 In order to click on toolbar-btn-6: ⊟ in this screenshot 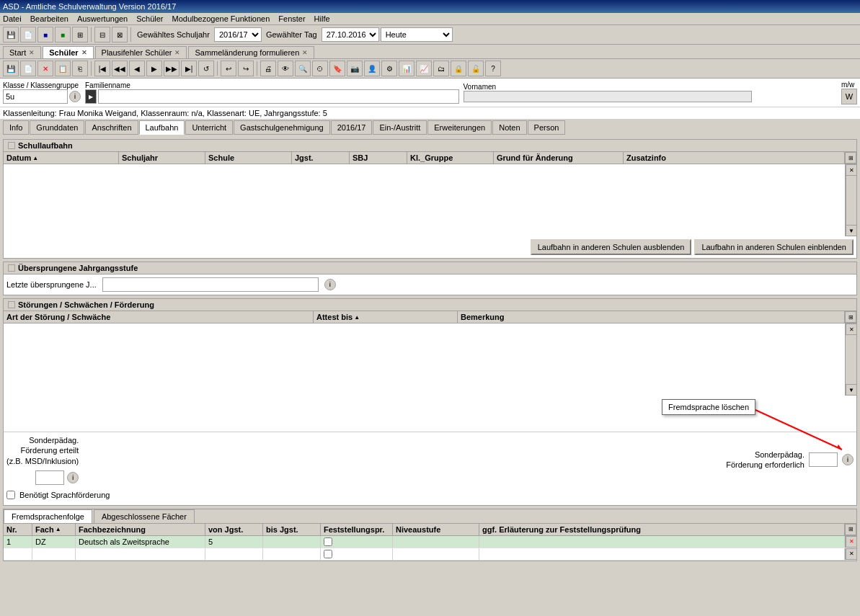, I will do `click(102, 35)`.